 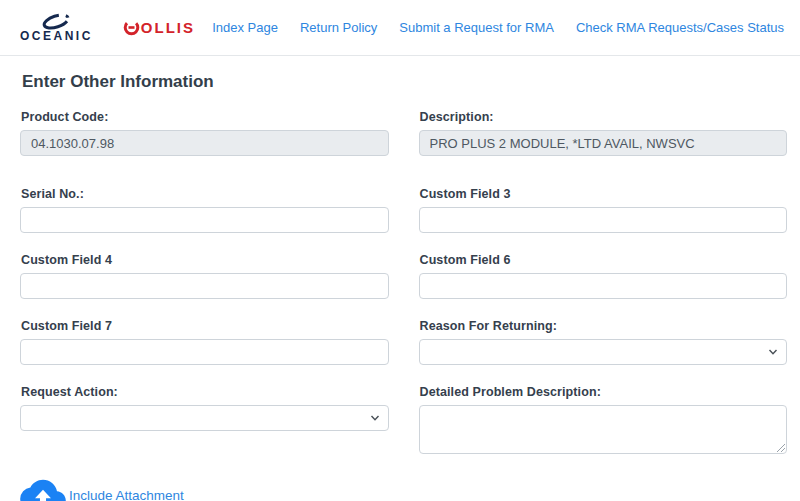 What do you see at coordinates (108, 28) in the screenshot?
I see `logo-group: OCEANIC OLLIS` at bounding box center [108, 28].